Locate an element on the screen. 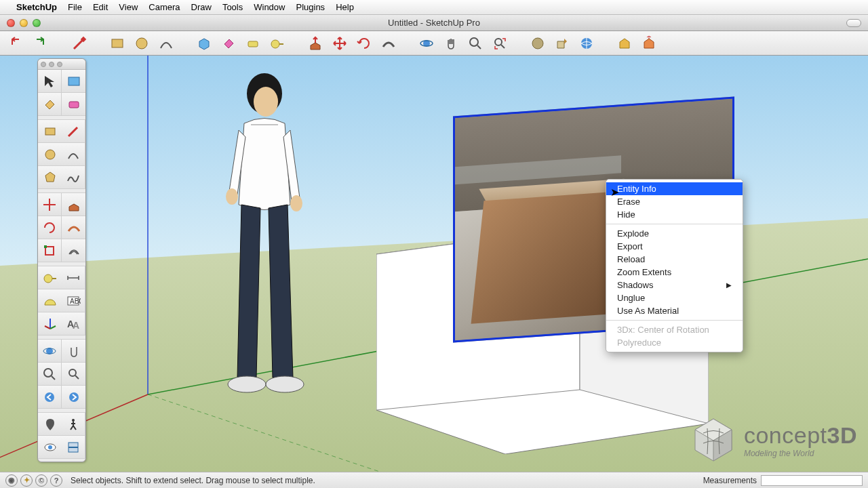 The width and height of the screenshot is (868, 488). window-titlebar: Untitled - SketchUp Pro is located at coordinates (434, 23).